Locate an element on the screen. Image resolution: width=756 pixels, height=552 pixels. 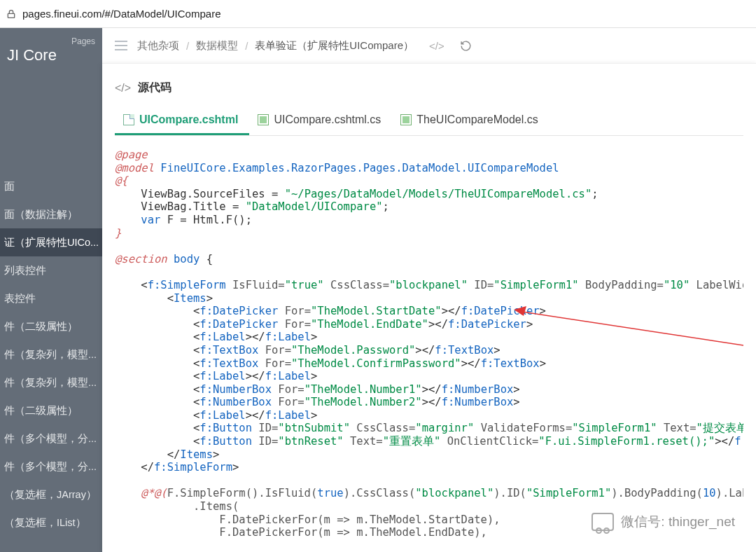
watermark: 微信号: thinger_net is located at coordinates (664, 522).